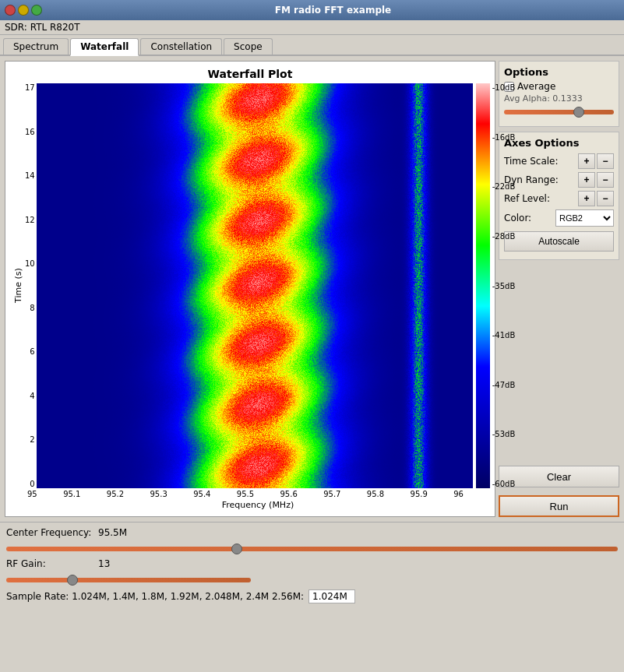 This screenshot has height=672, width=624. I want to click on plot-title: Waterfall Plot, so click(250, 74).